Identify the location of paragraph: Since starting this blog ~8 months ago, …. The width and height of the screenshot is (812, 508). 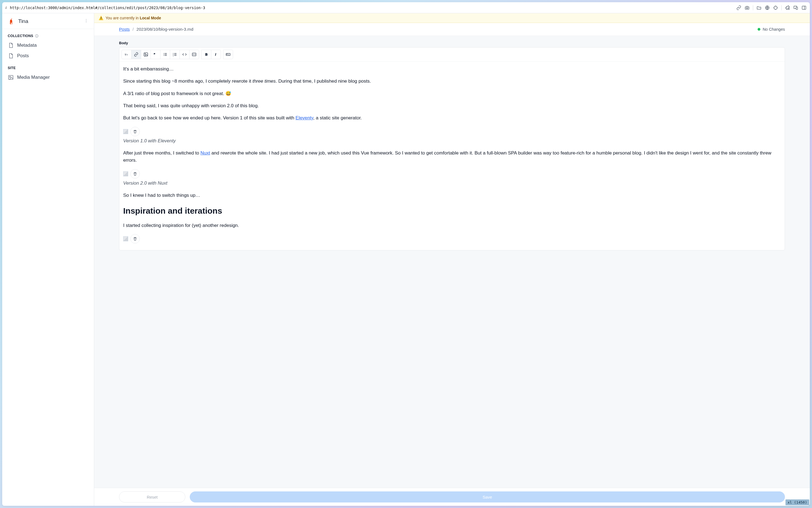
(452, 81).